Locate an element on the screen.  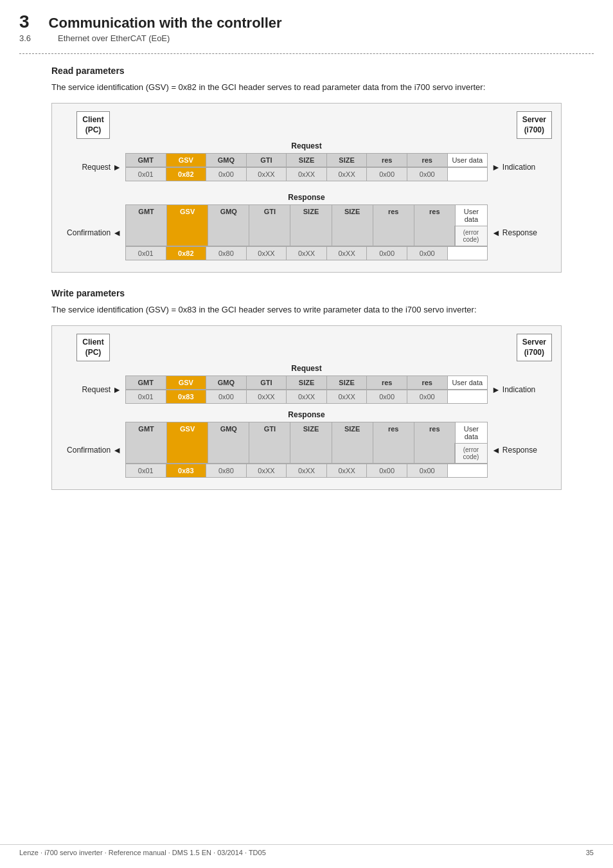
read-request-right-label: ► Indication is located at coordinates (520, 167).